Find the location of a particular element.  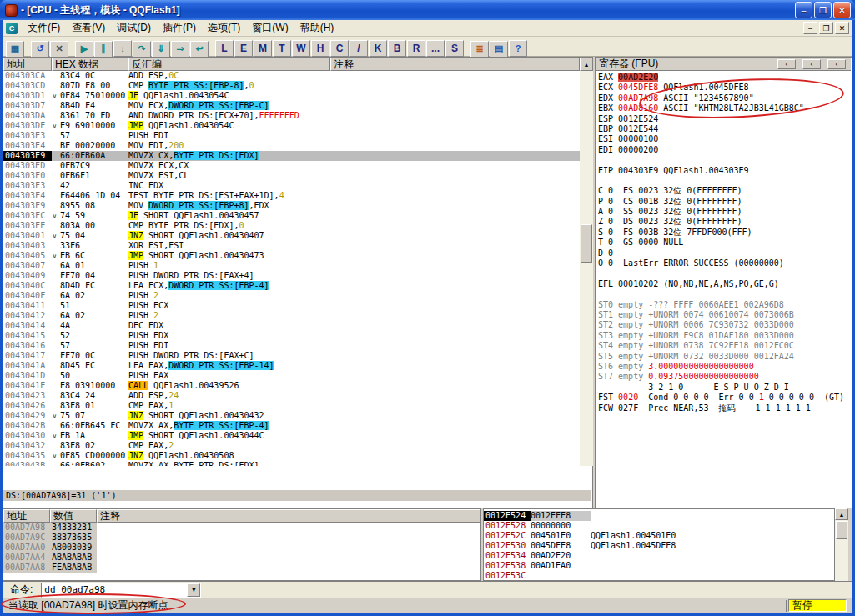

register-ECX: ECX 0045DFE8 QQFlash1.0045DFE8 is located at coordinates (724, 88).